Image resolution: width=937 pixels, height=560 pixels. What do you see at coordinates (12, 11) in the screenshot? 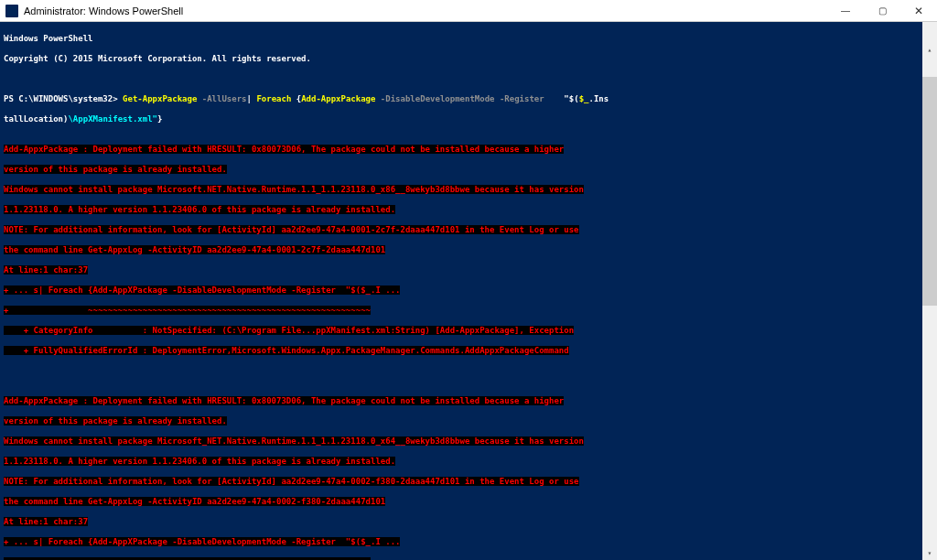
I see `powershell-icon` at bounding box center [12, 11].